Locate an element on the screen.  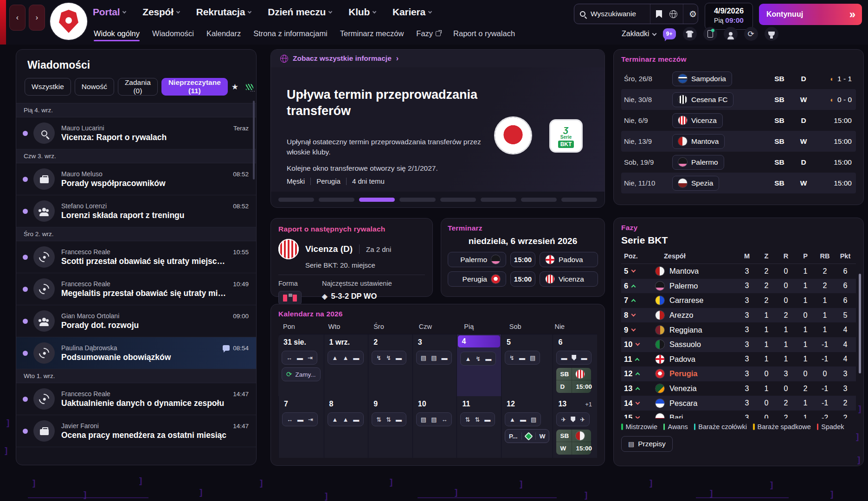
day-activity-chip: ▬▬ is located at coordinates (574, 358).